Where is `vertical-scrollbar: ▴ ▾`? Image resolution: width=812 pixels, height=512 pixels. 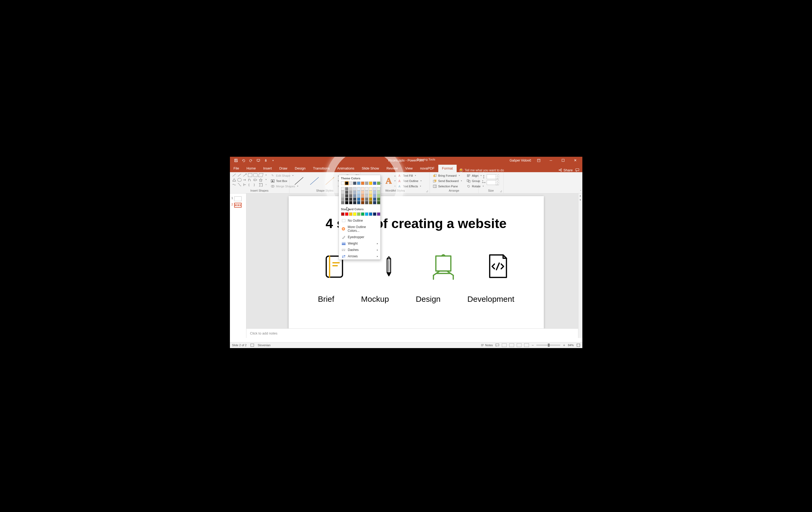 vertical-scrollbar: ▴ ▾ is located at coordinates (580, 266).